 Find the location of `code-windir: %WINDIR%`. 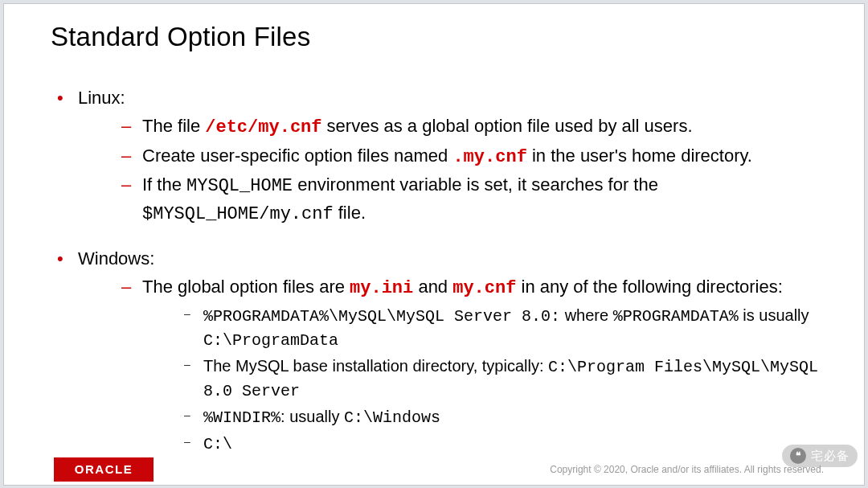

code-windir: %WINDIR% is located at coordinates (242, 418).